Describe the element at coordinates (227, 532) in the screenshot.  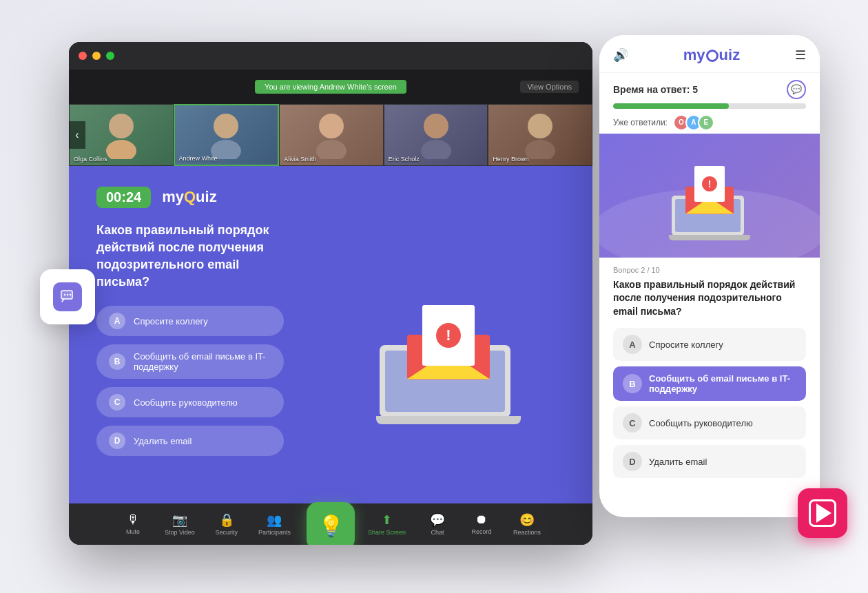
I see `security-label: Security` at that location.